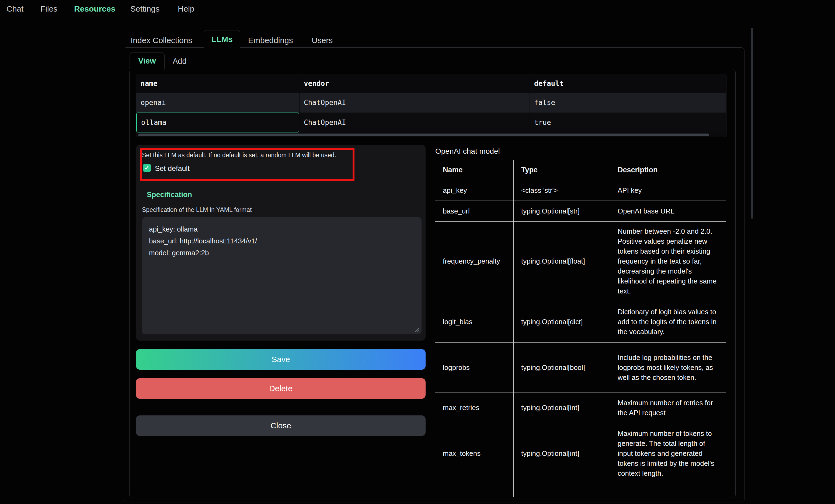 This screenshot has height=504, width=835. I want to click on param-type: <class 'str'>, so click(562, 190).